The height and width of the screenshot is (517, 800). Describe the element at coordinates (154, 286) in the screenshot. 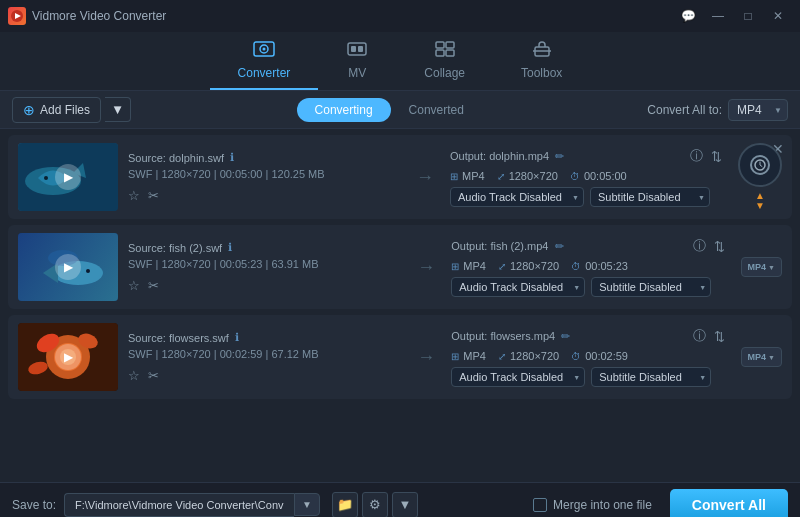

I see `scissors-icon-2: ✂` at that location.